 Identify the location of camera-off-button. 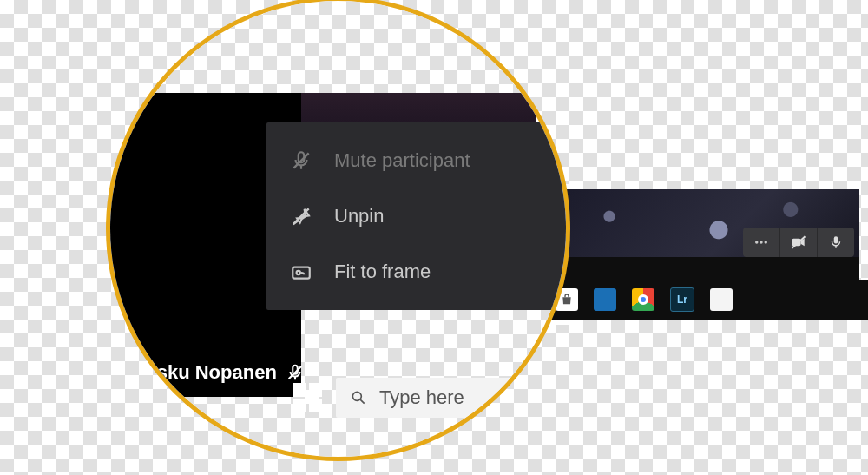
(799, 242).